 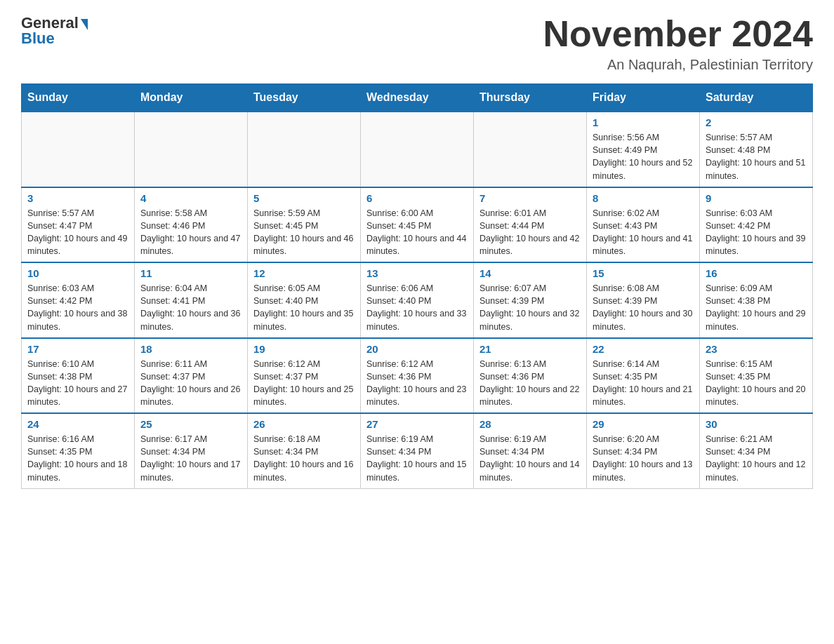 What do you see at coordinates (417, 98) in the screenshot?
I see `calendar-header-row: SundayMondayTuesdayWednesdayThursdayFrid…` at bounding box center [417, 98].